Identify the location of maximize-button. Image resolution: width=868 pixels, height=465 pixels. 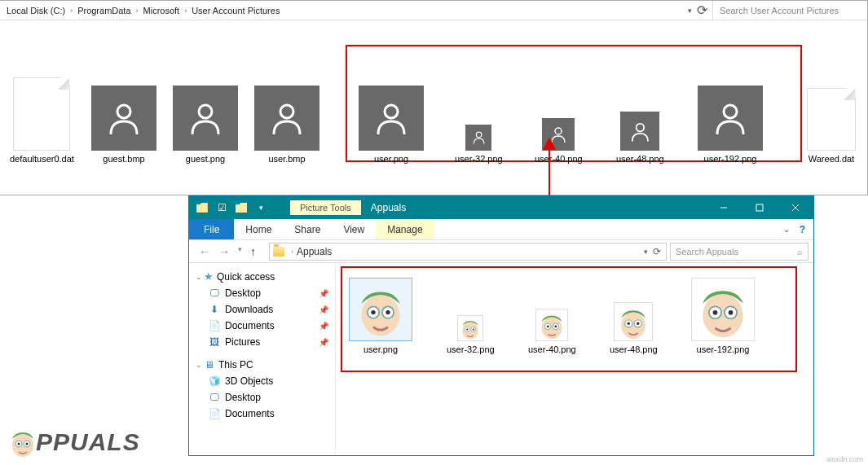
(760, 208).